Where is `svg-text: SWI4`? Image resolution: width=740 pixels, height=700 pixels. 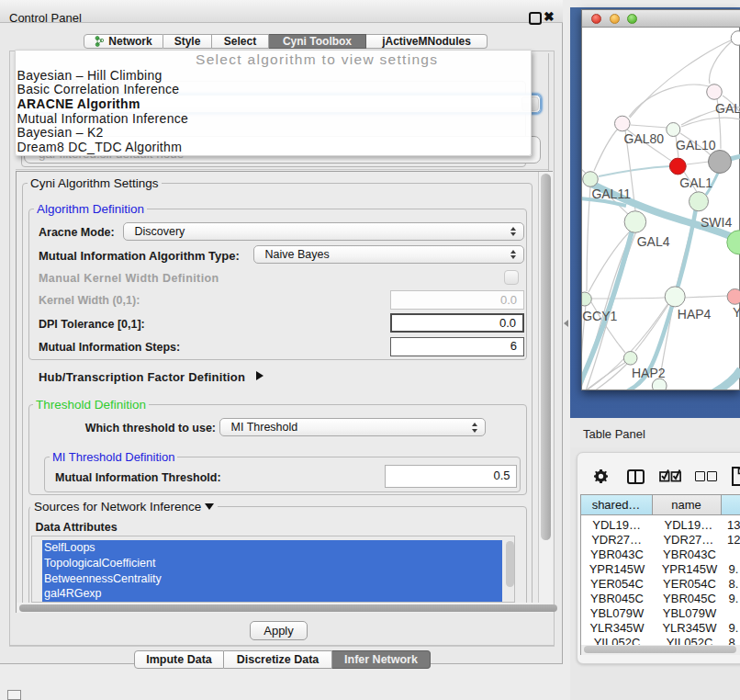 svg-text: SWI4 is located at coordinates (716, 222).